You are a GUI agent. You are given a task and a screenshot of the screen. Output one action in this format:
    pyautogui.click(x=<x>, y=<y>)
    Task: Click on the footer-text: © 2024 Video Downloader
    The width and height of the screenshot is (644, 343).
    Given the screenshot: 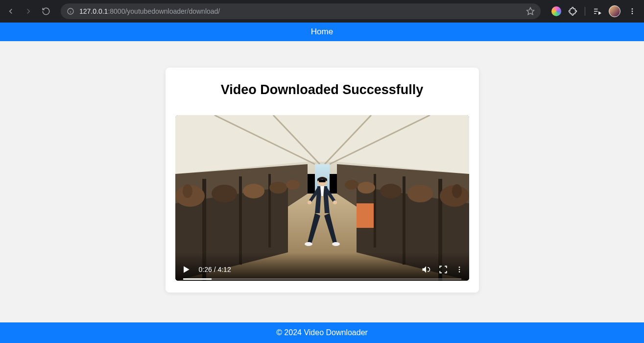 What is the action you would take?
    pyautogui.click(x=322, y=333)
    